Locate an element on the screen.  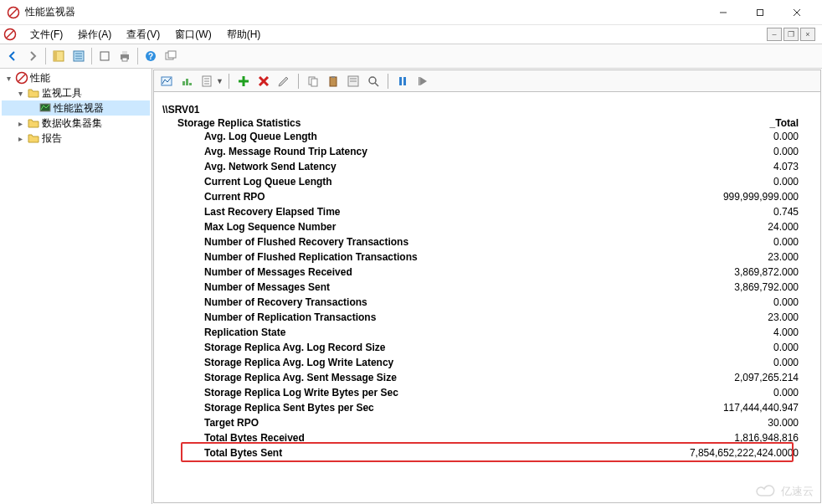
column-header: _Total is located at coordinates (728, 123).